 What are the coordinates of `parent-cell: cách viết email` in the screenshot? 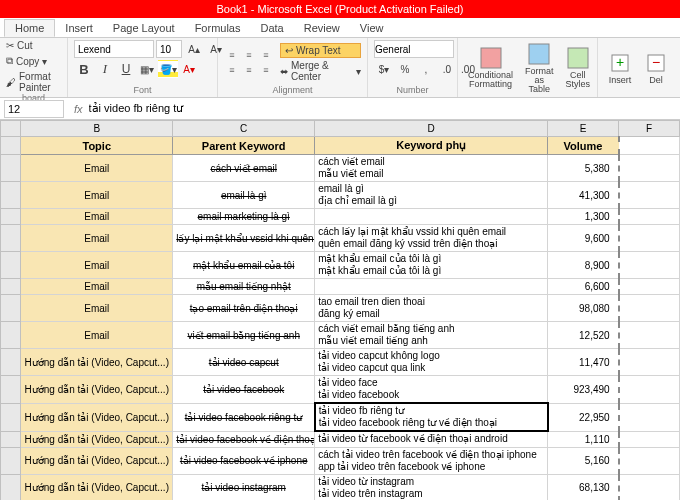 It's located at (244, 168).